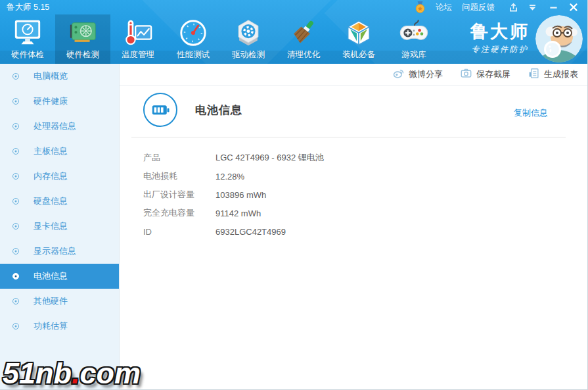 This screenshot has height=390, width=588. I want to click on brand-text: 鲁大师 专注硬件防护, so click(500, 39).